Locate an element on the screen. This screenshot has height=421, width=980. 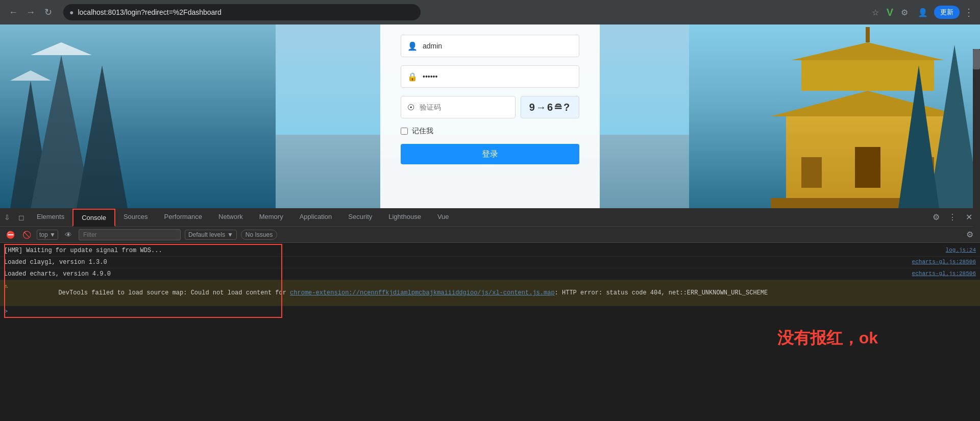
console-message-3-text: Loaded echarts, version 4.9.0 is located at coordinates (456, 274).